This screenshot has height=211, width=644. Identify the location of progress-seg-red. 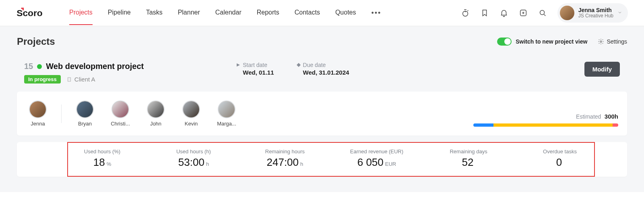
(615, 125).